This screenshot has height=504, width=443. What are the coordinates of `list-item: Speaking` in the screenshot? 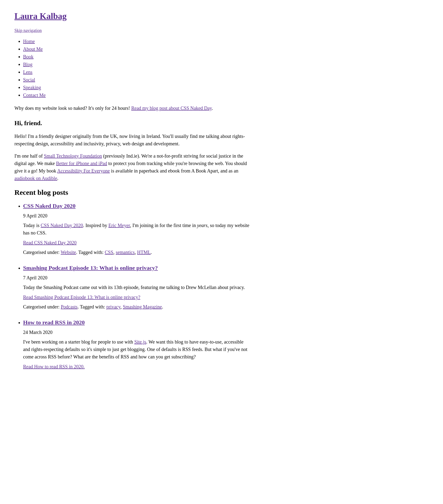 It's located at (137, 87).